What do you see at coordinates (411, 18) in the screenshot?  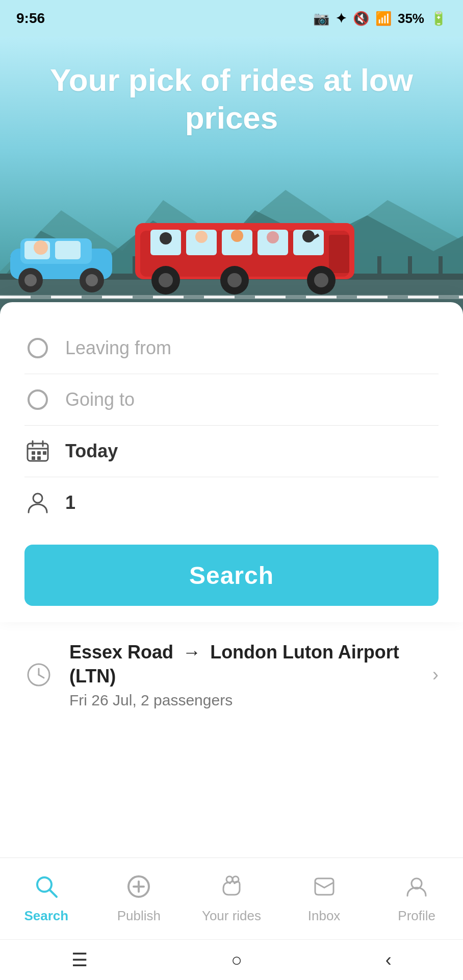 I see `battery-level: 35%` at bounding box center [411, 18].